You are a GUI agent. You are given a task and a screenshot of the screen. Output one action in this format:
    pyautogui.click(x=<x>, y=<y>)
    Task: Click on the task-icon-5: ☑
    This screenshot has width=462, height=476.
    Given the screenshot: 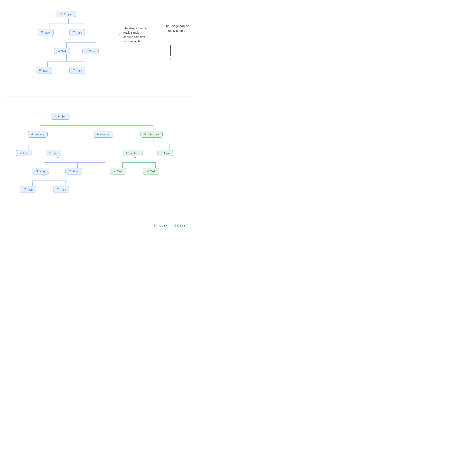 What is the action you would take?
    pyautogui.click(x=40, y=70)
    